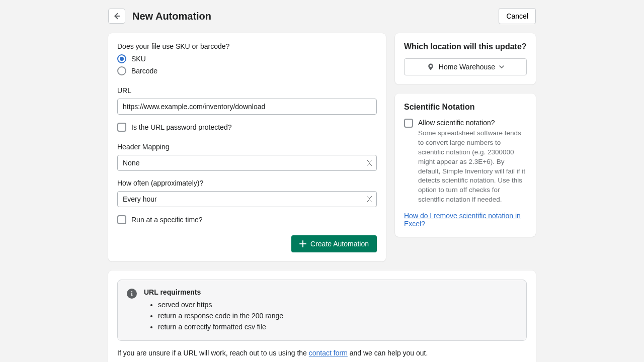  I want to click on allow-scientific-notation-checkbox, so click(409, 123).